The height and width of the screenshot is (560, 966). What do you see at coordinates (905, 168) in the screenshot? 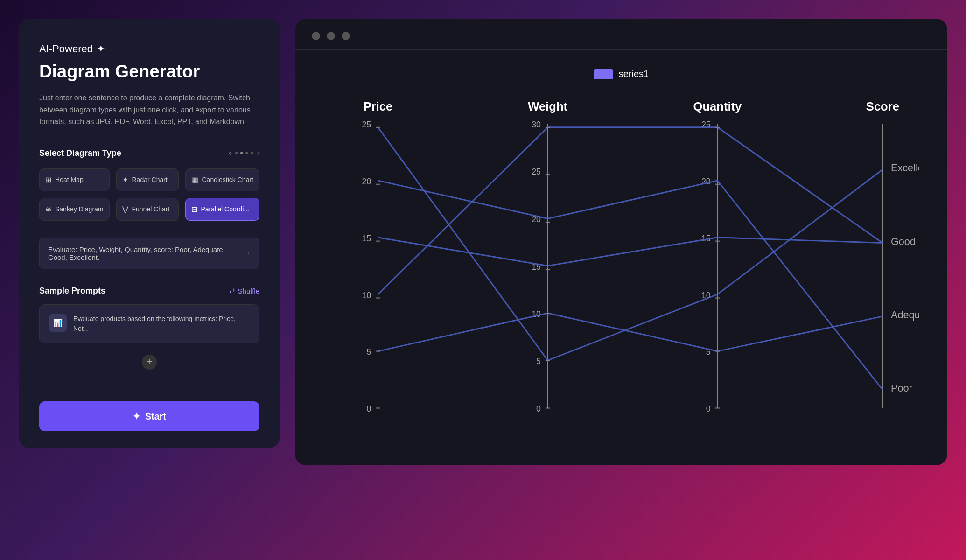
I see `svg-text: Excellent` at bounding box center [905, 168].